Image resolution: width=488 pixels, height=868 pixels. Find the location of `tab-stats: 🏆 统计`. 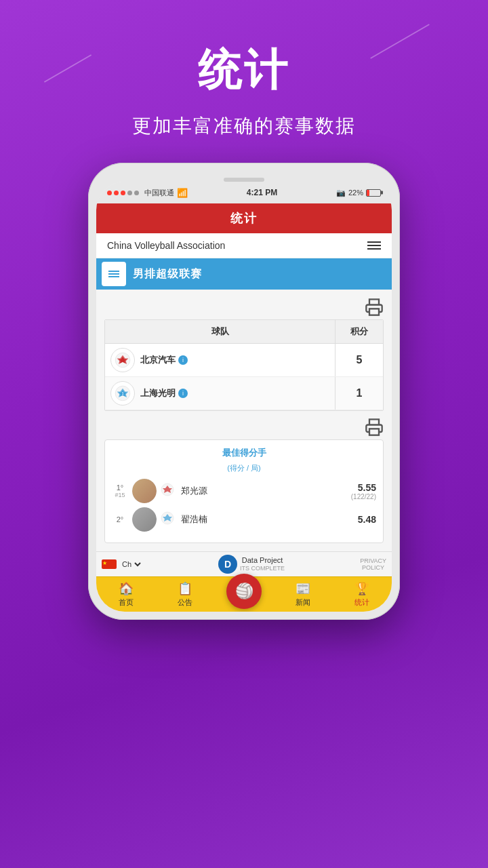

tab-stats: 🏆 统计 is located at coordinates (362, 594).